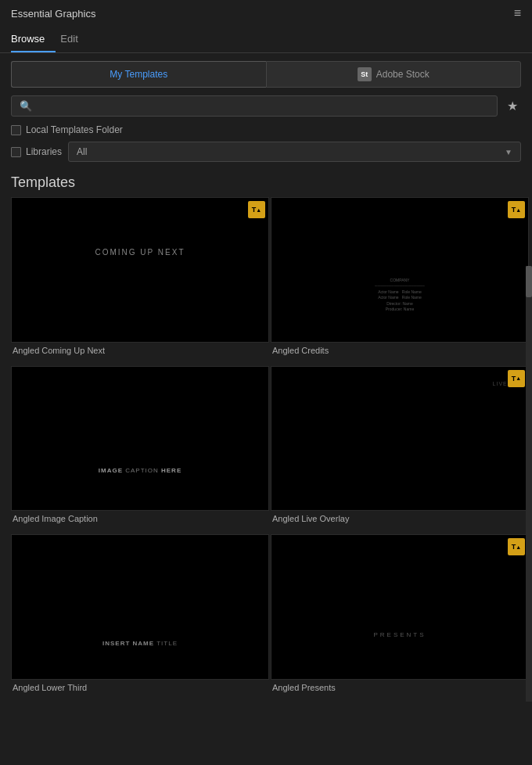 This screenshot has height=765, width=532. I want to click on libraries-filter: Libraries All ▼, so click(266, 152).